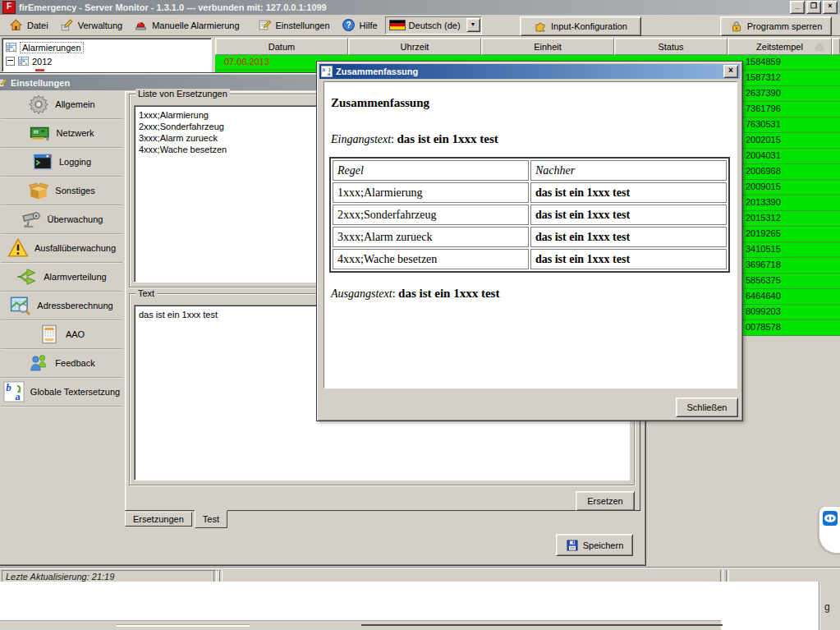 This screenshot has height=630, width=840. I want to click on row-timestamp-cell: 2015312, so click(764, 218).